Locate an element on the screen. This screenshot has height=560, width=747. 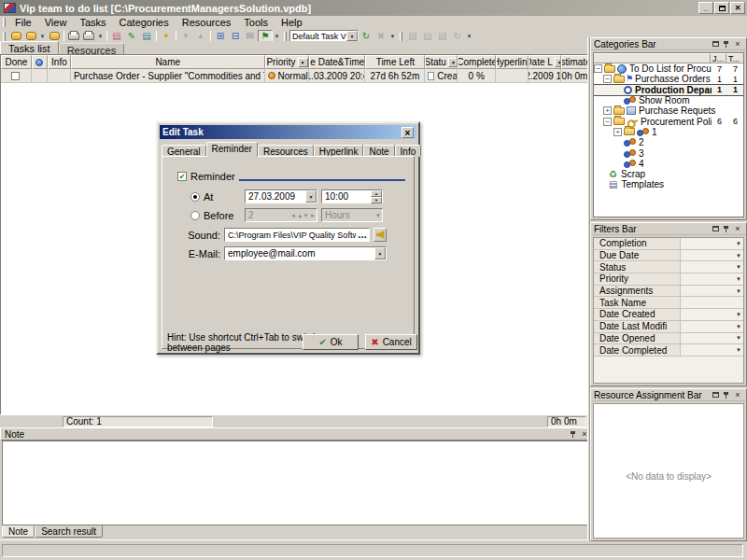
complete-cell: 0 % is located at coordinates (476, 77).